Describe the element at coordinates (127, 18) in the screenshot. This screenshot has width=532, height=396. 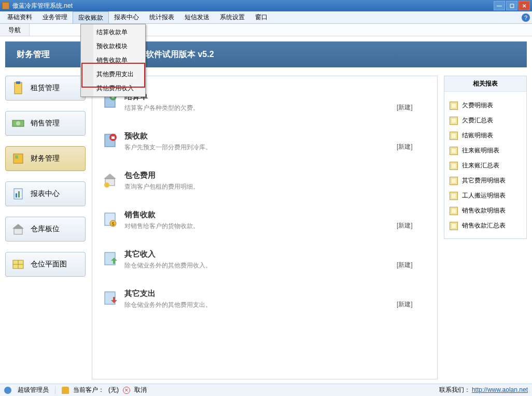
I see `menu-reports: 报表中心` at that location.